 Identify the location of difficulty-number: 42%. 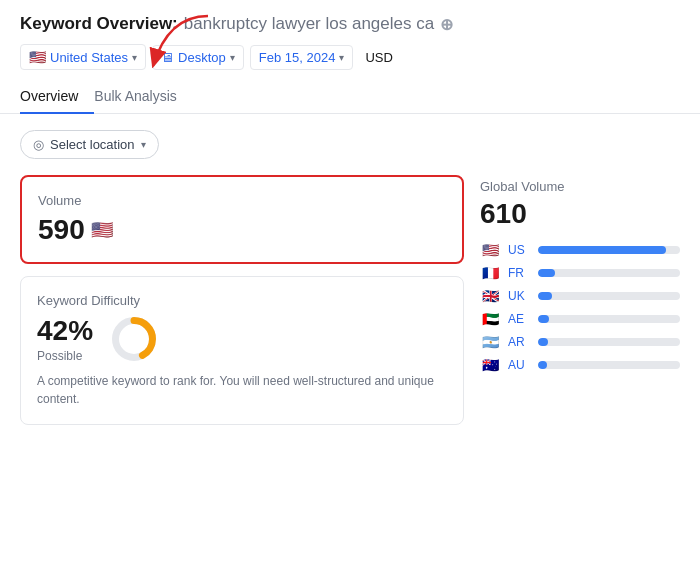
(65, 331).